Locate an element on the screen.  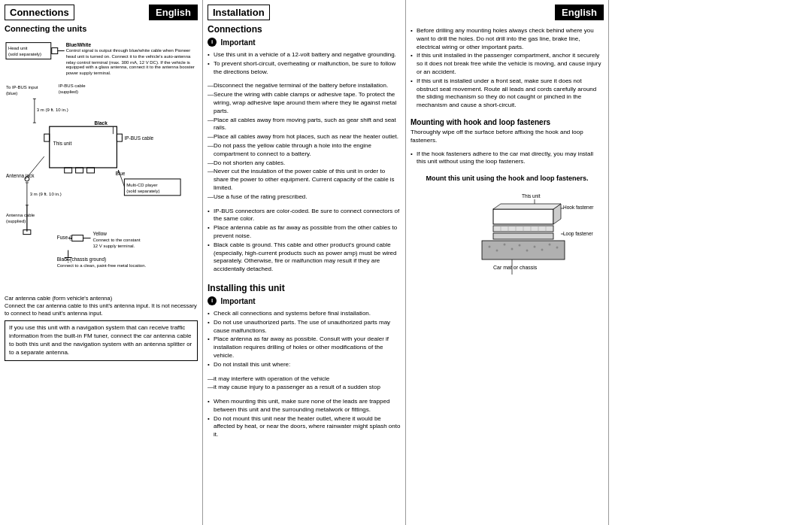
dash-item: Secure the wiring with cable clamps or a… is located at coordinates (304, 103).